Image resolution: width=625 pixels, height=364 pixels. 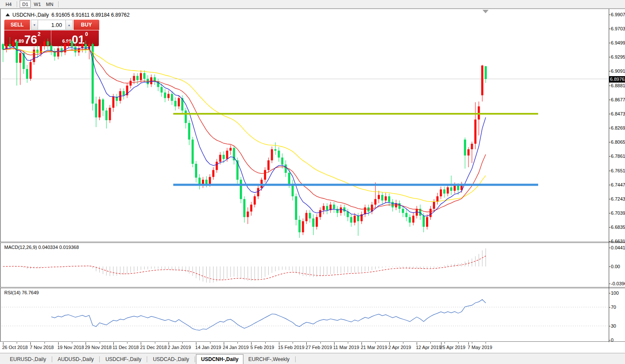 What do you see at coordinates (618, 156) in the screenshot?
I see `price-scale-label: 6.78610` at bounding box center [618, 156].